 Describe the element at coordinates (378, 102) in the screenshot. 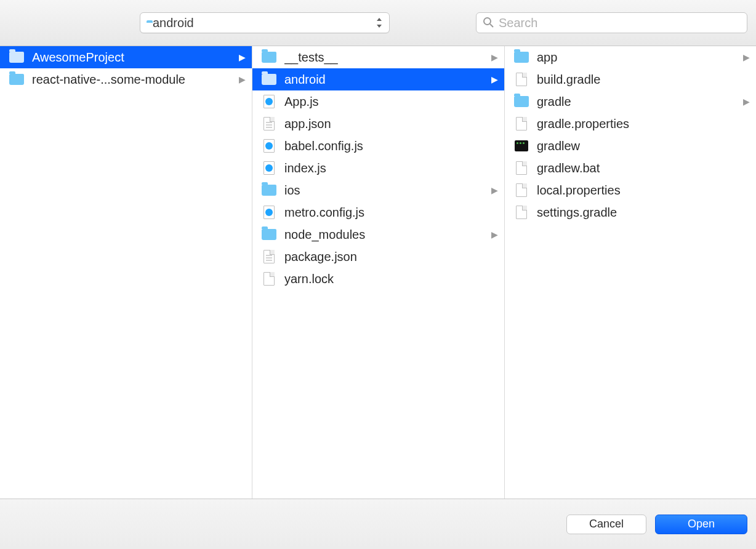

I see `list-item: App.js` at that location.